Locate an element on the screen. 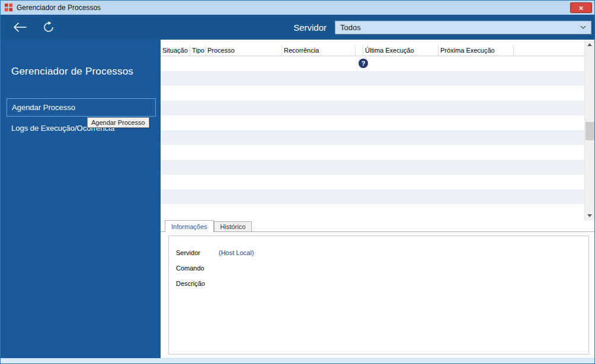 This screenshot has height=364, width=595. titlebar: Gerenciador de Processos × is located at coordinates (298, 8).